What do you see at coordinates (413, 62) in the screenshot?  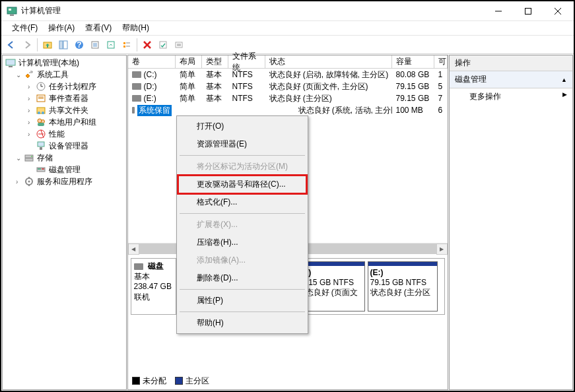 I see `column-capacity: 容量` at bounding box center [413, 62].